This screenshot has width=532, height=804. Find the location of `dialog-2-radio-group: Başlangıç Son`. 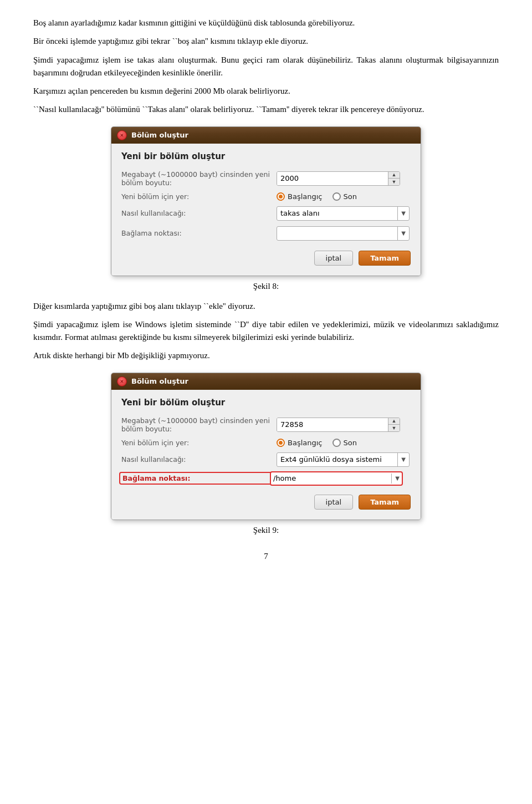

dialog-2-radio-group: Başlangıç Son is located at coordinates (317, 442).